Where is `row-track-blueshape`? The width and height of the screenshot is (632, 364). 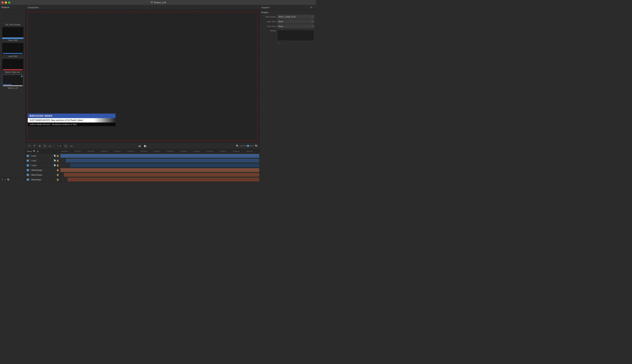 row-track-blueshape is located at coordinates (160, 180).